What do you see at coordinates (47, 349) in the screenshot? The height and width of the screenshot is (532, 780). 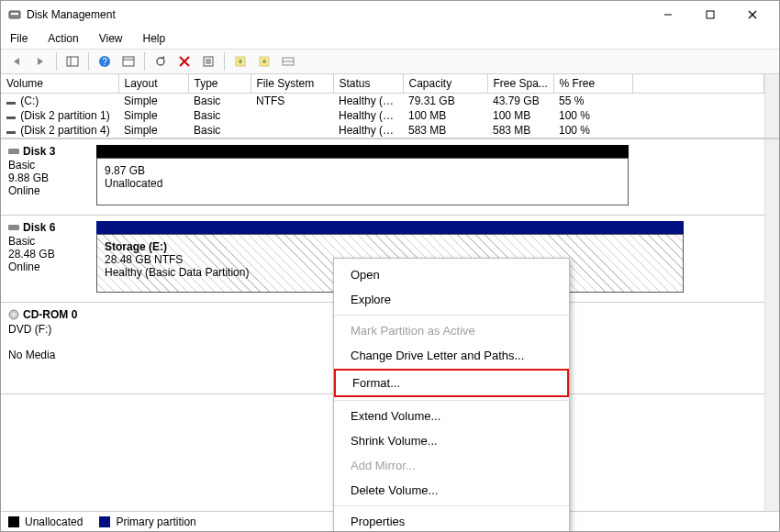 I see `cdrom-label: CD-ROM 0 DVD (F:) No Media` at bounding box center [47, 349].